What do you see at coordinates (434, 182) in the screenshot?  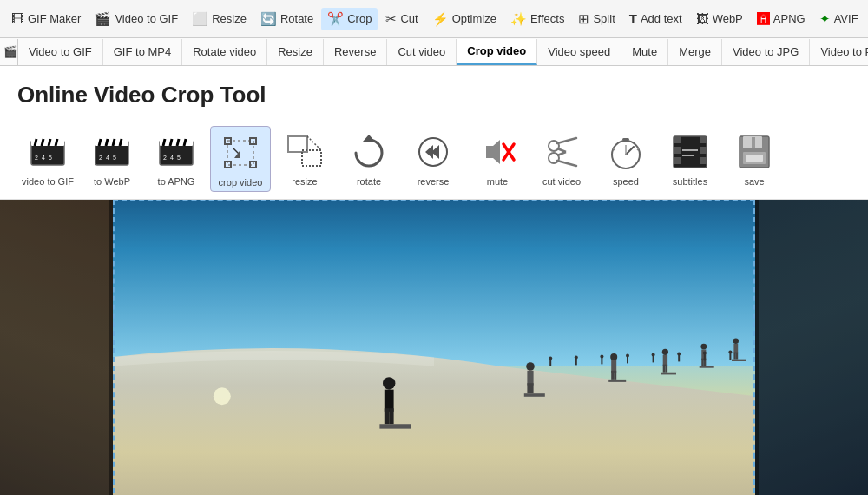 I see `tool-label-reverse: reverse` at bounding box center [434, 182].